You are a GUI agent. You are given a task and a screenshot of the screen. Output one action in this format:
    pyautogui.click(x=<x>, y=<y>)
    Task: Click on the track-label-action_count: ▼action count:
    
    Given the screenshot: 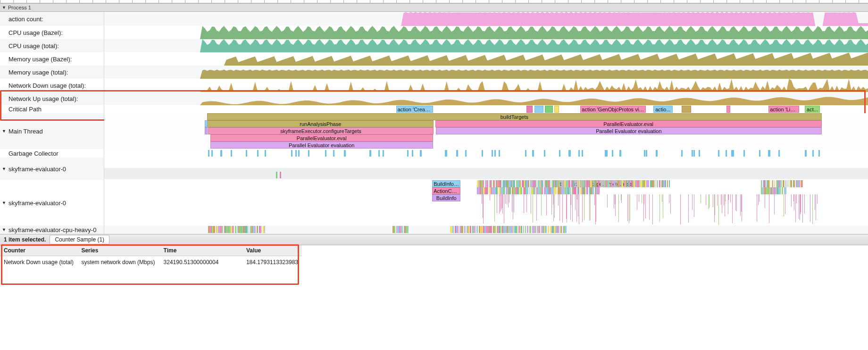 What is the action you would take?
    pyautogui.click(x=52, y=19)
    